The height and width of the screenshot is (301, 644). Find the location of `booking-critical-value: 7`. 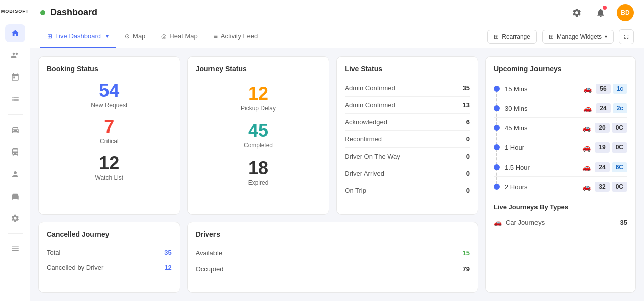

booking-critical-value: 7 is located at coordinates (109, 127).